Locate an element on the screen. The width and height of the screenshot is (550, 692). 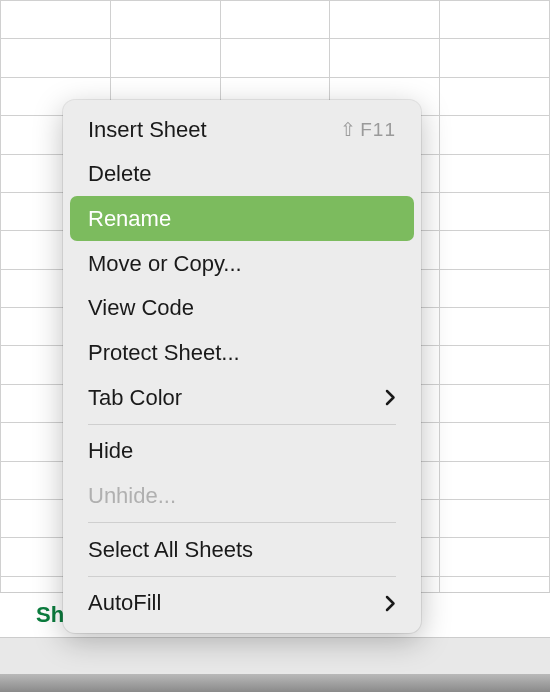
menu-item-autofill: AutoFill is located at coordinates (242, 604).